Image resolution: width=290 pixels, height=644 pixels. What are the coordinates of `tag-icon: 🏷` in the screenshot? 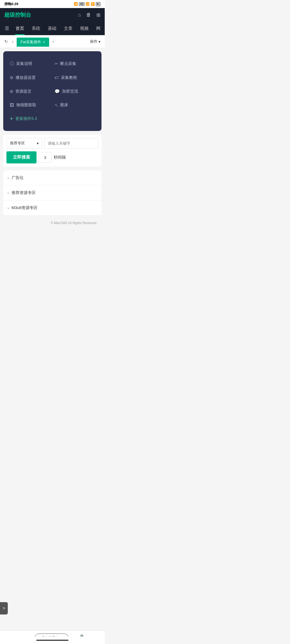 It's located at (57, 78).